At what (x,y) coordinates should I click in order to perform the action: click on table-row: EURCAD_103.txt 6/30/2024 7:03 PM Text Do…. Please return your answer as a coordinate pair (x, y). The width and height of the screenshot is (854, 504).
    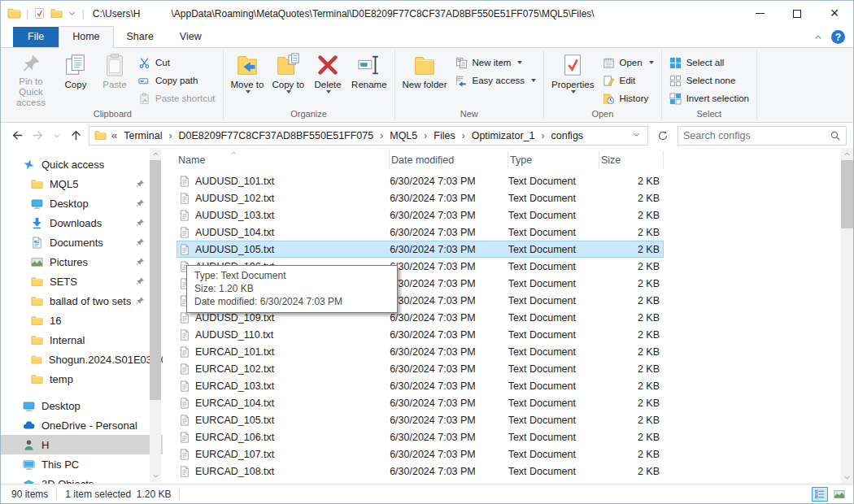
    Looking at the image, I should click on (420, 385).